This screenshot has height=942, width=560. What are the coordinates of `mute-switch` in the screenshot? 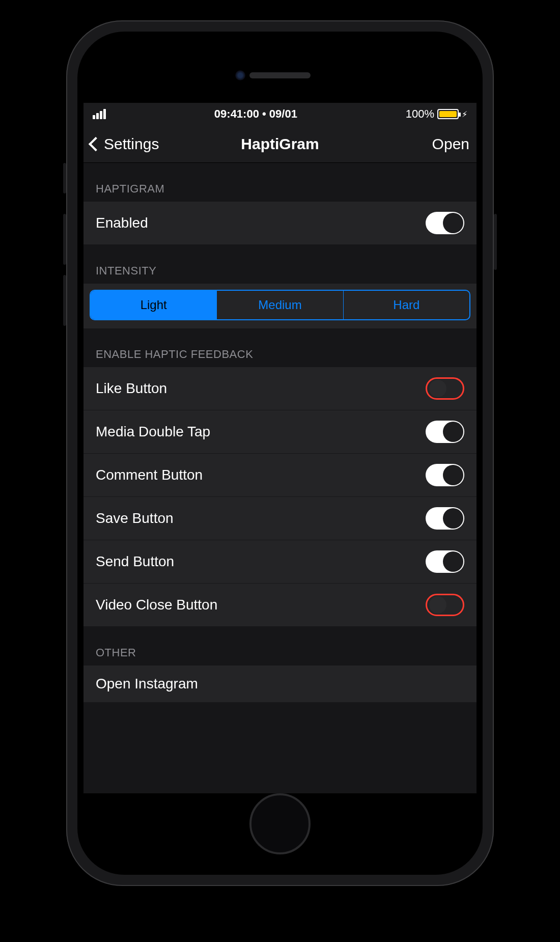 It's located at (65, 178).